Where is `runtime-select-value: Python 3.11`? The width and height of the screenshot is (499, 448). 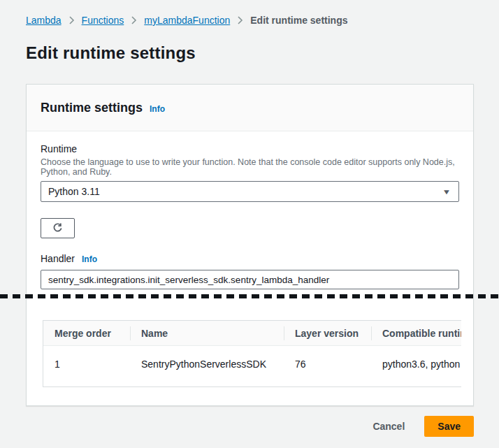 runtime-select-value: Python 3.11 is located at coordinates (246, 192).